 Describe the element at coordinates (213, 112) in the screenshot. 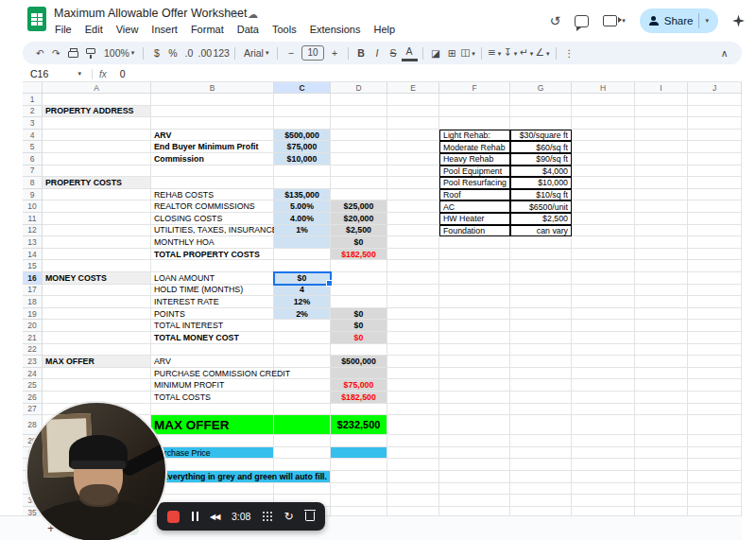

I see `cell-B2` at that location.